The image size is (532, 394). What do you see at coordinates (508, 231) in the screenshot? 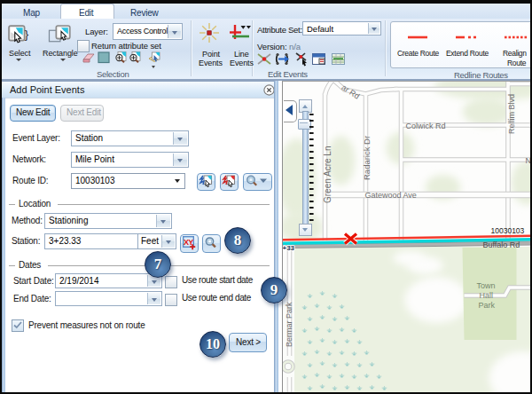
I see `svg-text: 10030103` at bounding box center [508, 231].